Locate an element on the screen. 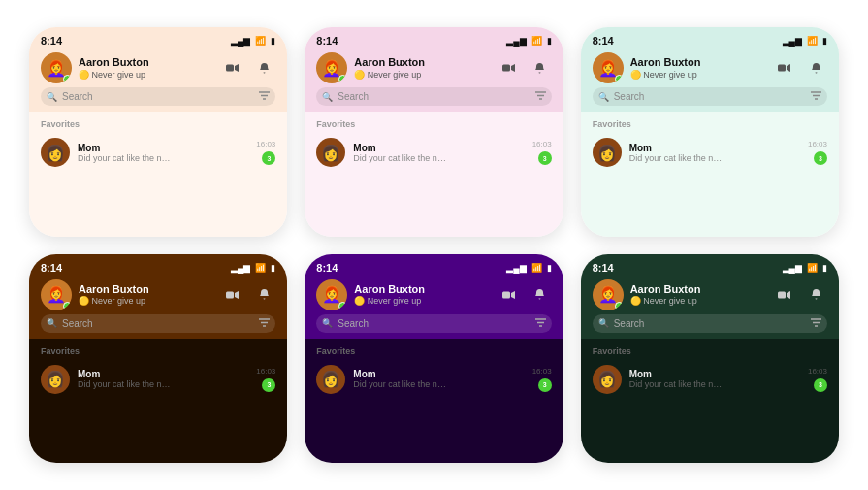  contact-info: MomDid your cat like the new toy? 🐱 is located at coordinates (715, 153).